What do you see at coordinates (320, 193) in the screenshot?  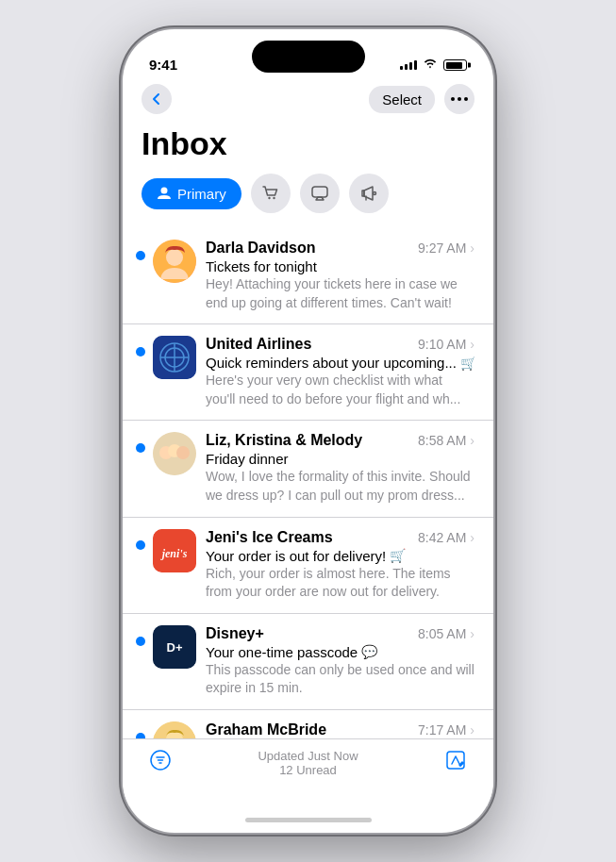 I see `tab-social` at bounding box center [320, 193].